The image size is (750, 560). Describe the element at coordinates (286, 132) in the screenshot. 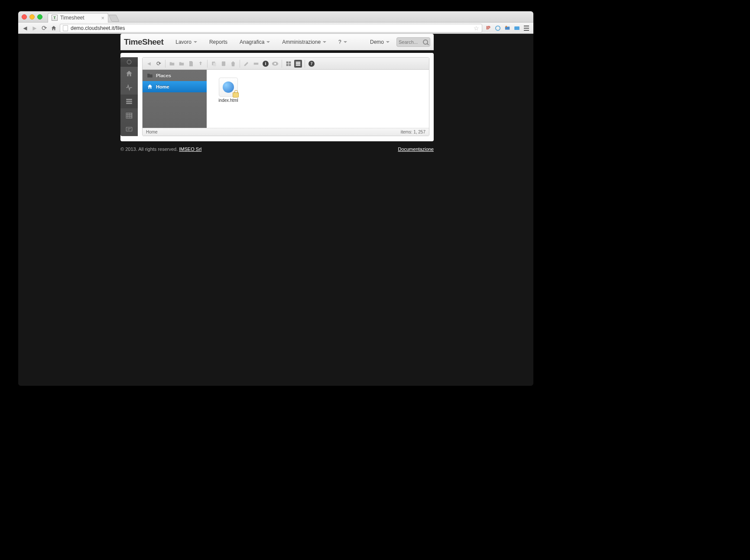

I see `fm-status-bar: Home items: 1, 257` at that location.